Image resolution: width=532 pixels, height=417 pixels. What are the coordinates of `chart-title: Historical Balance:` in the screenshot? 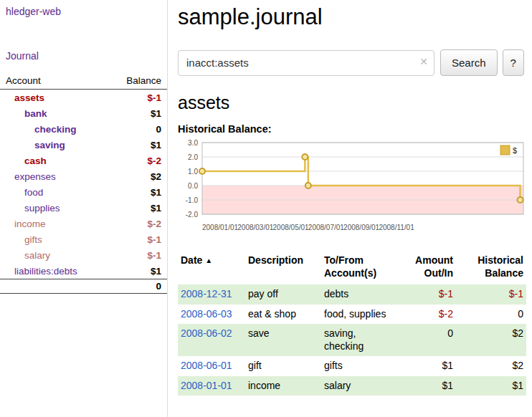 It's located at (352, 129).